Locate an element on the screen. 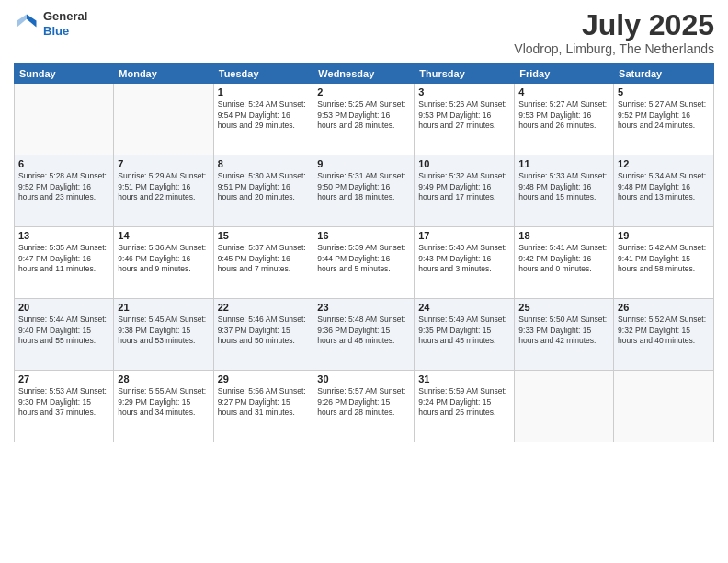  day-number: 11 is located at coordinates (564, 164).